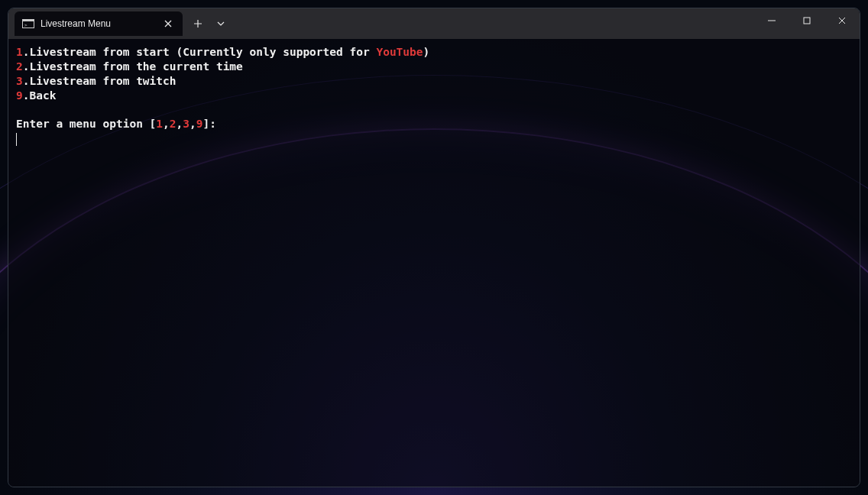  Describe the element at coordinates (20, 52) in the screenshot. I see `menu-item-number: 1` at that location.